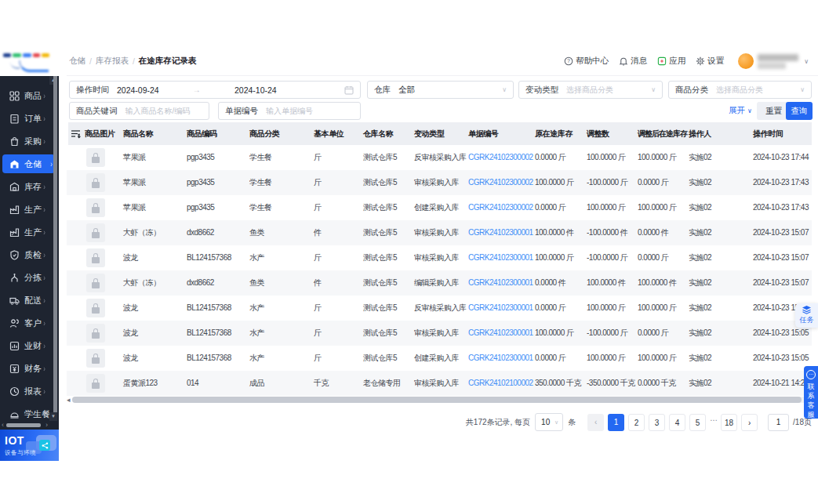 The width and height of the screenshot is (818, 504). Describe the element at coordinates (633, 61) in the screenshot. I see `bell-menu: 消息` at that location.